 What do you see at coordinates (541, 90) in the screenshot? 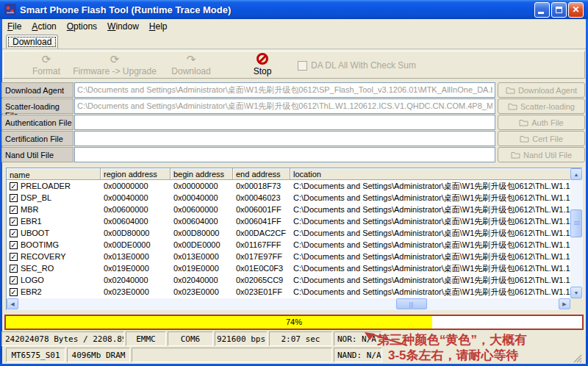
I see `download-agent-browse-button: Download Agent` at bounding box center [541, 90].